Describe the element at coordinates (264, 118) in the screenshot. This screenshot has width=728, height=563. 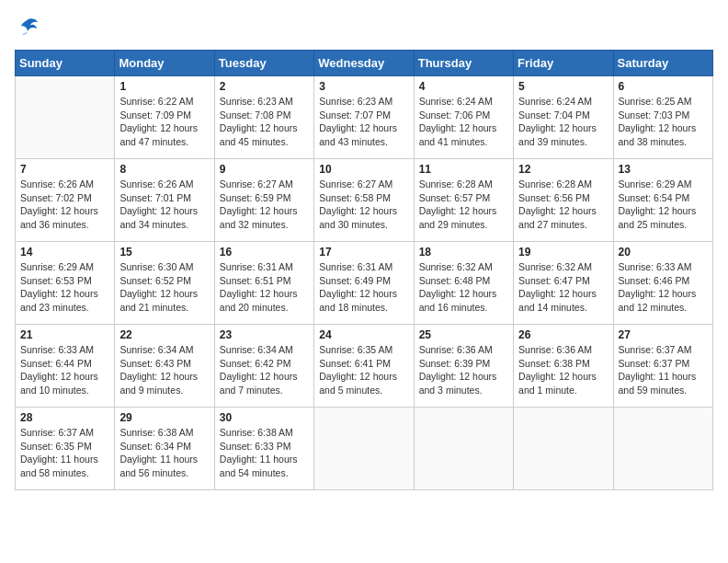
I see `calendar-cell: 2Sunrise: 6:23 AM Sunset: 7:08 PM Daylig…` at that location.